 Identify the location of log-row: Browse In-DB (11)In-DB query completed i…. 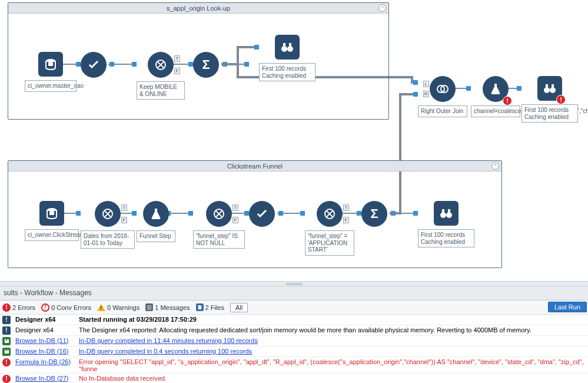
(294, 341).